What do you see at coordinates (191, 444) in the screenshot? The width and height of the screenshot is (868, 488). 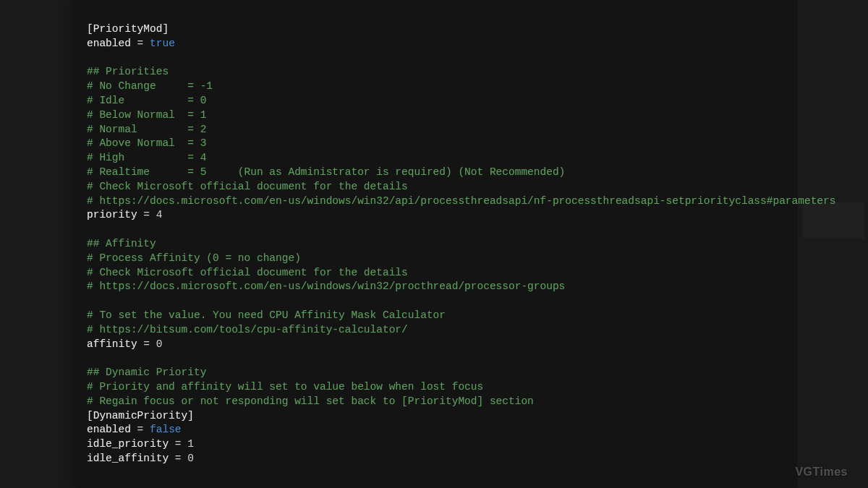 I see `config-value: 1` at bounding box center [191, 444].